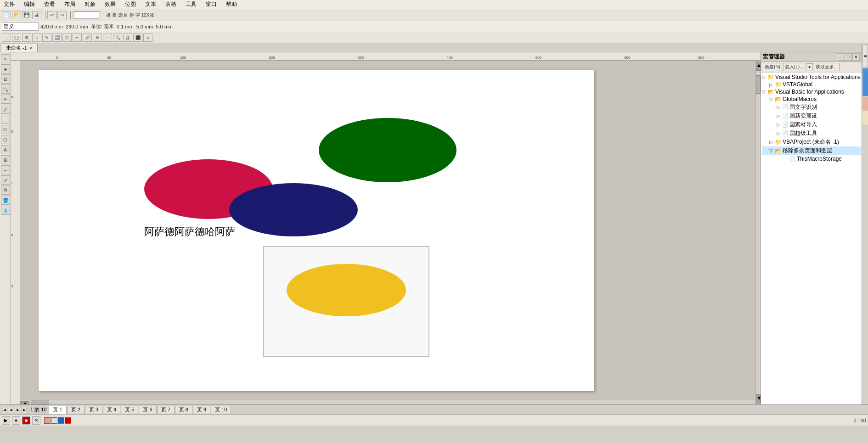 The height and width of the screenshot is (443, 868). What do you see at coordinates (112, 410) in the screenshot?
I see `page-tab-4: 页 4` at bounding box center [112, 410].